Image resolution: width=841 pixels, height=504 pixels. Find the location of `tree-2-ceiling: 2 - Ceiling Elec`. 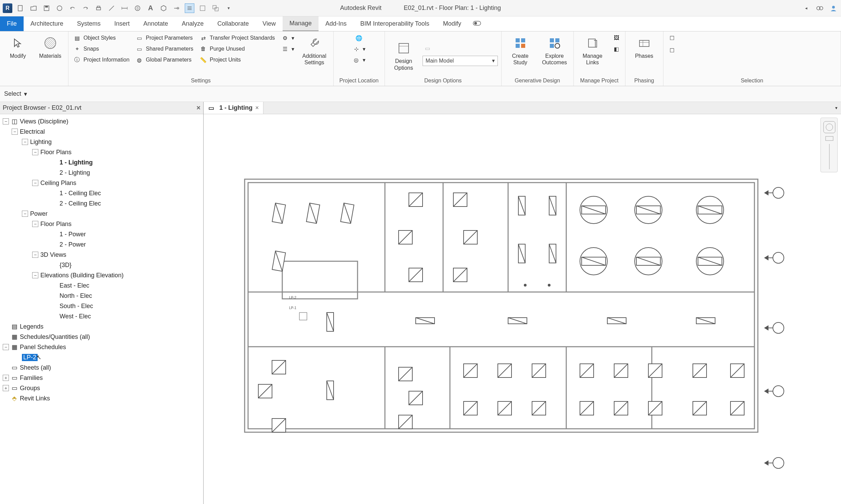

tree-2-ceiling: 2 - Ceiling Elec is located at coordinates (102, 203).